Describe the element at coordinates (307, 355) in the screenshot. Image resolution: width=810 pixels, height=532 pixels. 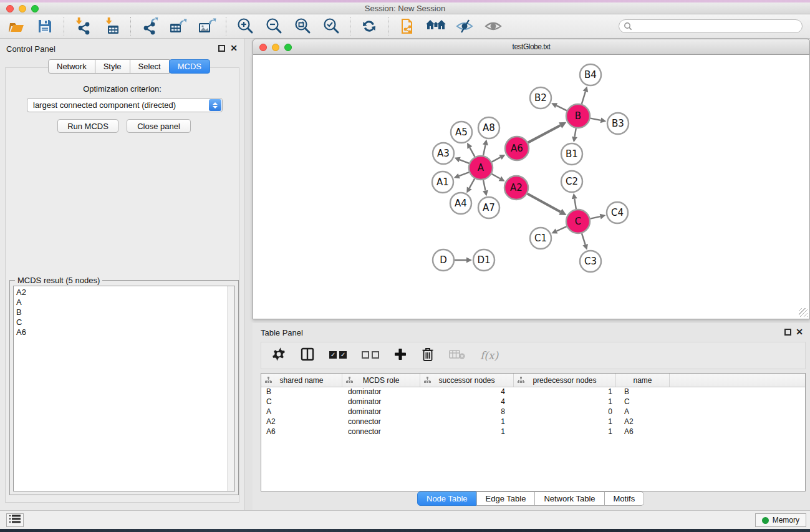
I see `show-columns-button` at that location.